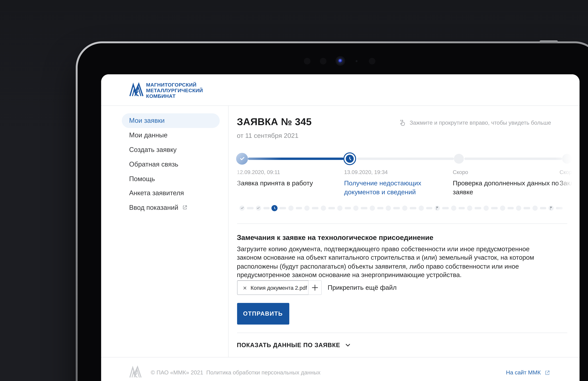  Describe the element at coordinates (170, 193) in the screenshot. I see `sidebar-item: Анкета заявителя` at that location.